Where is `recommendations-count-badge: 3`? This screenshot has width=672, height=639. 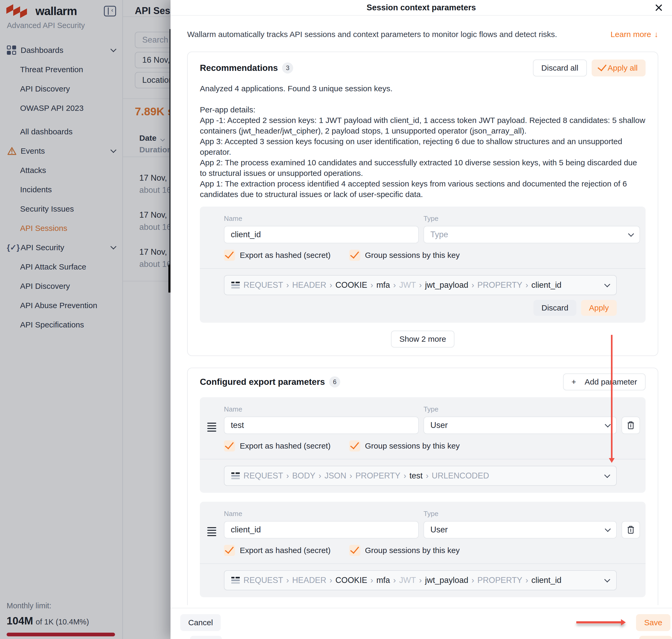
recommendations-count-badge: 3 is located at coordinates (288, 68).